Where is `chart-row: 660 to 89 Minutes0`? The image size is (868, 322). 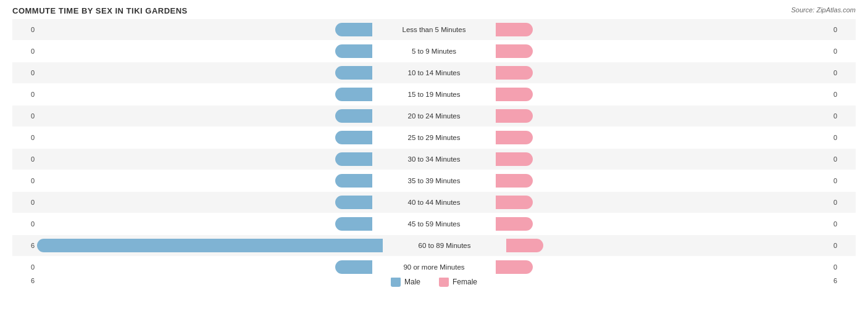
chart-row: 660 to 89 Minutes0 is located at coordinates (434, 246).